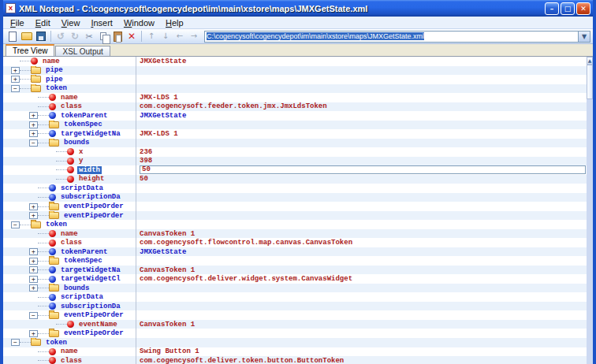 The height and width of the screenshot is (364, 596). What do you see at coordinates (84, 261) in the screenshot?
I see `node-label: tokenSpec` at bounding box center [84, 261].